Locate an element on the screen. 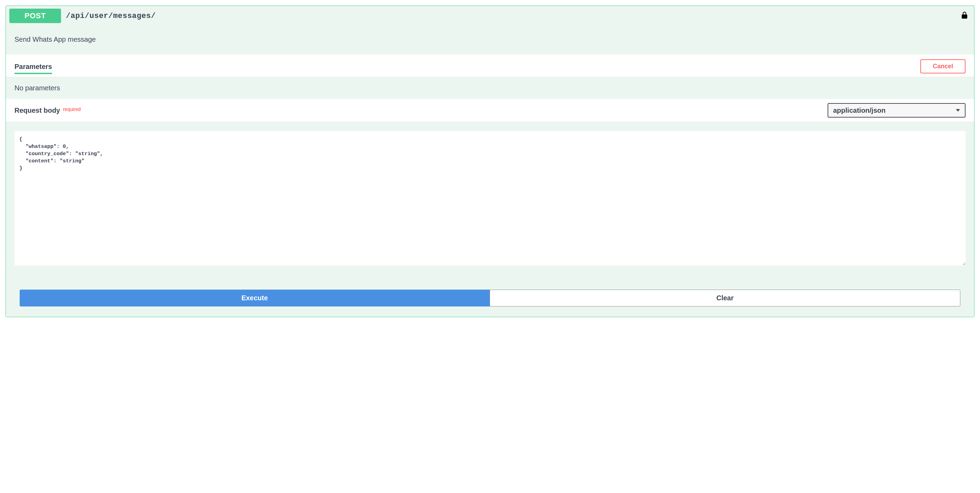 The width and height of the screenshot is (980, 493). no-parameters-text: No parameters is located at coordinates (490, 88).